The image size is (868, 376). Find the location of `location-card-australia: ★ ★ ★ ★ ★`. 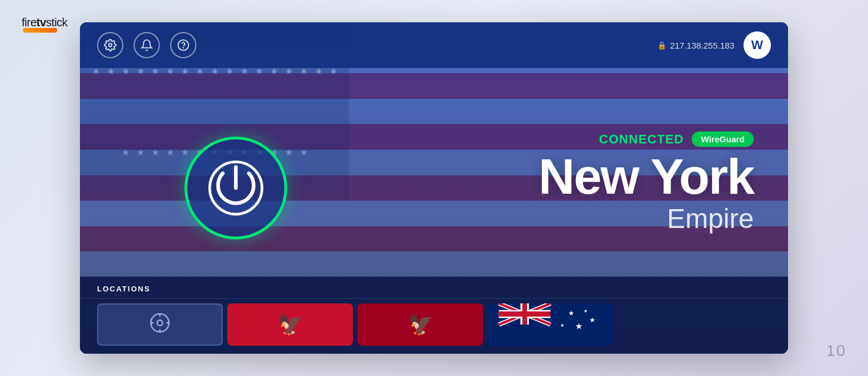

location-card-australia: ★ ★ ★ ★ ★ is located at coordinates (550, 325).